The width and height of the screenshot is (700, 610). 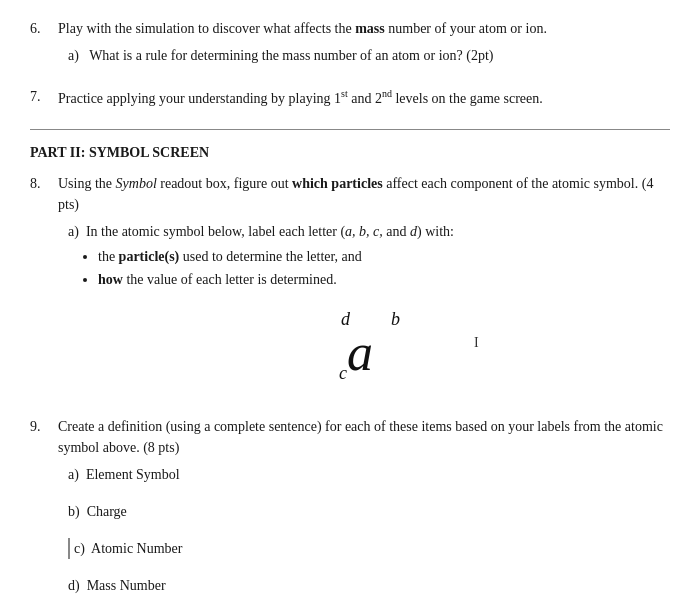 What do you see at coordinates (370, 28) in the screenshot?
I see `mass-bold: mass` at bounding box center [370, 28].